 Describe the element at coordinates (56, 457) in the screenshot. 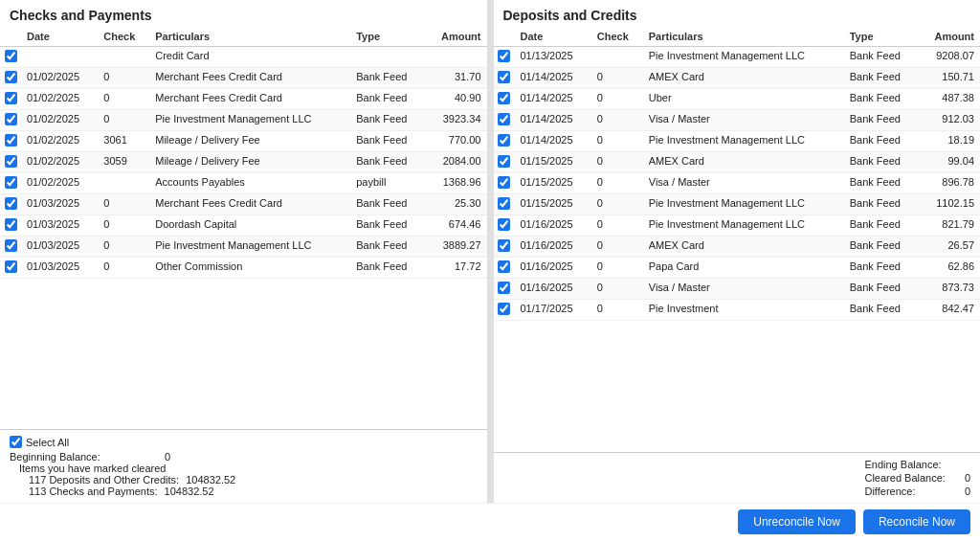

I see `beginning-balance-label: Beginning Balance:` at that location.